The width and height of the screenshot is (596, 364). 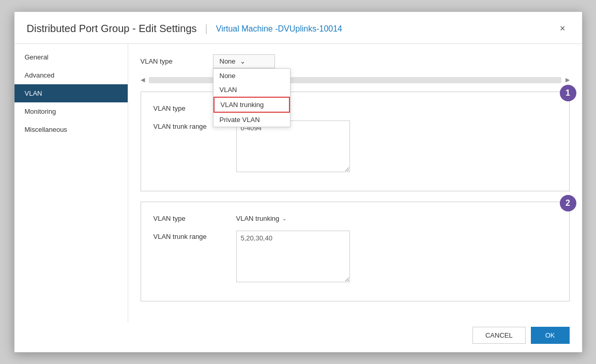 What do you see at coordinates (258, 218) in the screenshot?
I see `panel-2-vlan-type-value: VLAN trunking` at bounding box center [258, 218].